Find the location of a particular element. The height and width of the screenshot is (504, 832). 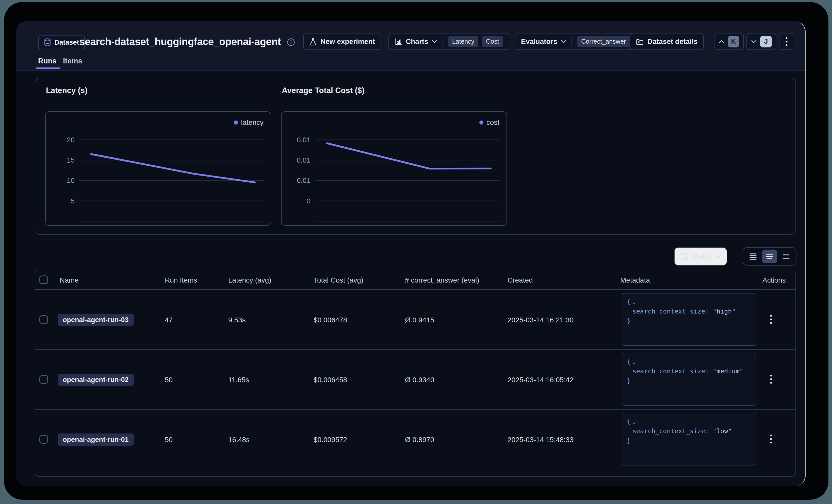

latency-chart-title: Latency (s) is located at coordinates (67, 90).